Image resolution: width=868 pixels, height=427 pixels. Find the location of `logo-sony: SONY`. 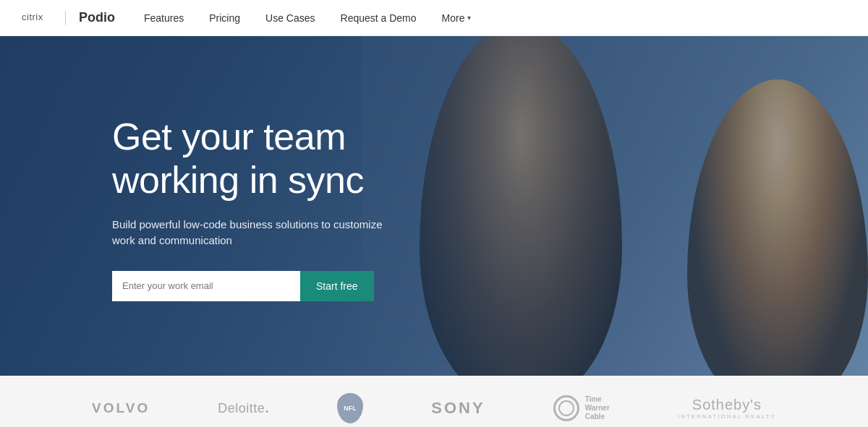

logo-sony: SONY is located at coordinates (458, 408).